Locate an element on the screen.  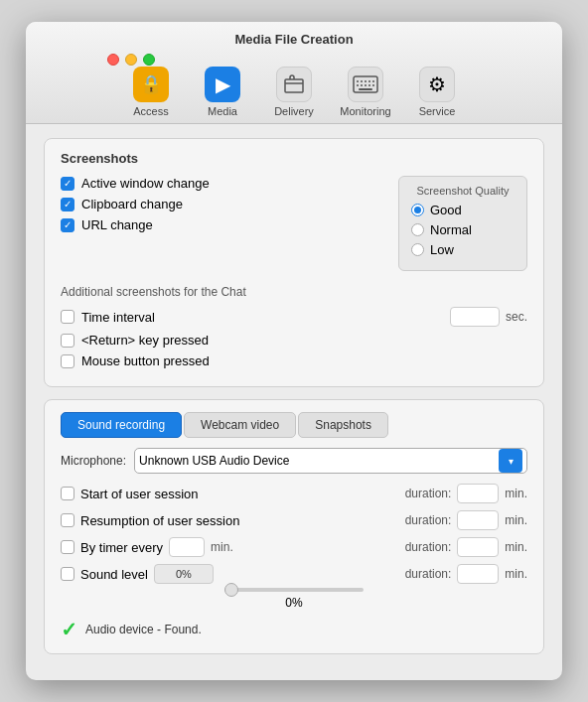
checkmark-icon: ✓ is located at coordinates (70, 630).